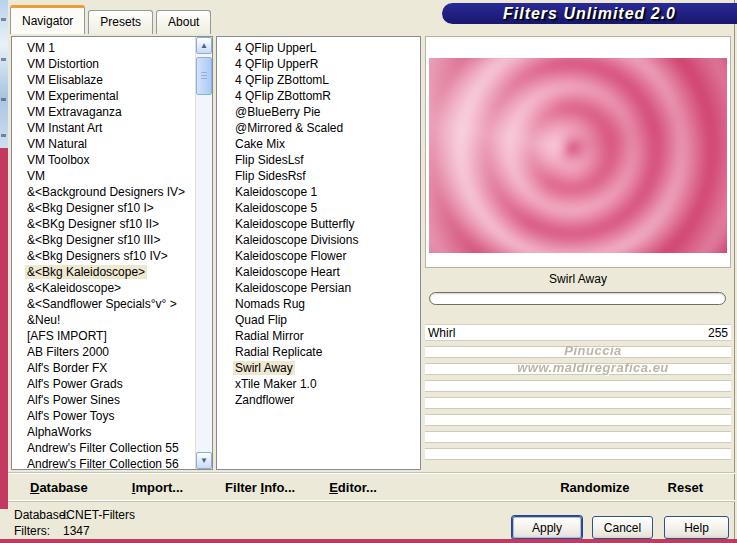  Describe the element at coordinates (99, 531) in the screenshot. I see `filters-count-value: 1347` at that location.